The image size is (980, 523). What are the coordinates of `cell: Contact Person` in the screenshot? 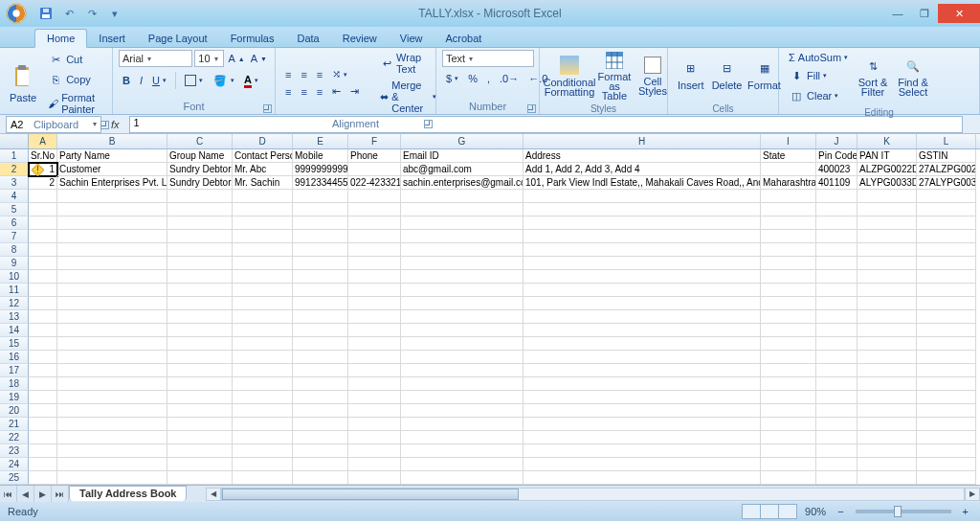 It's located at (262, 156).